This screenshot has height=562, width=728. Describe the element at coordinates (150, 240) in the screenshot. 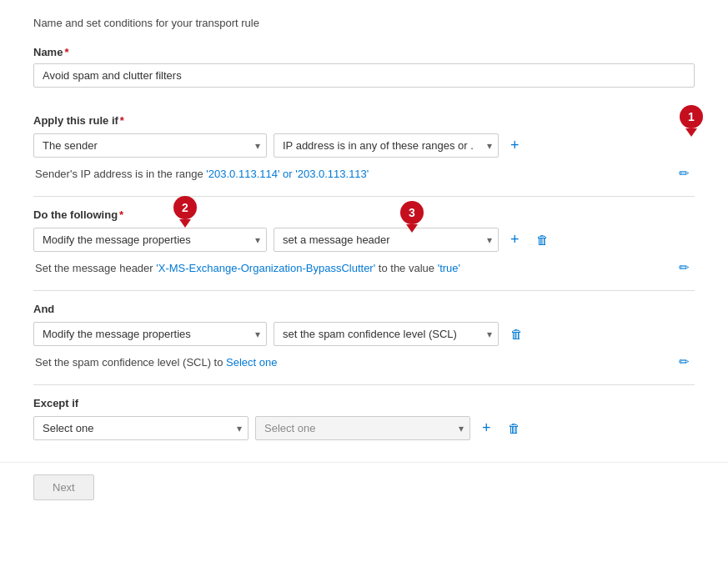

I see `do-following-left-select: Modify the message properties` at that location.